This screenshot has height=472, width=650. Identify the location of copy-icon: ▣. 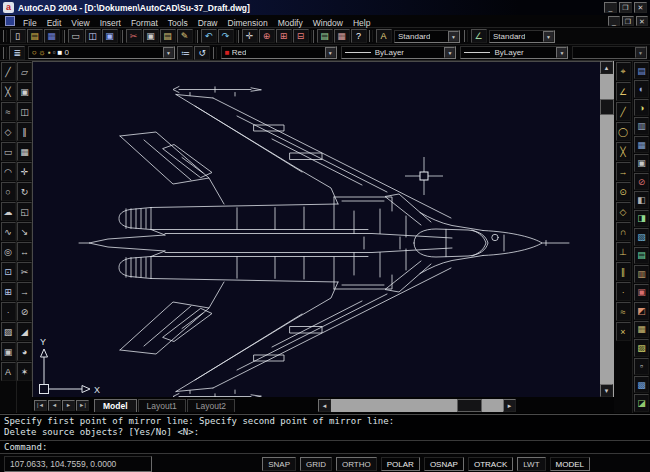
(151, 36).